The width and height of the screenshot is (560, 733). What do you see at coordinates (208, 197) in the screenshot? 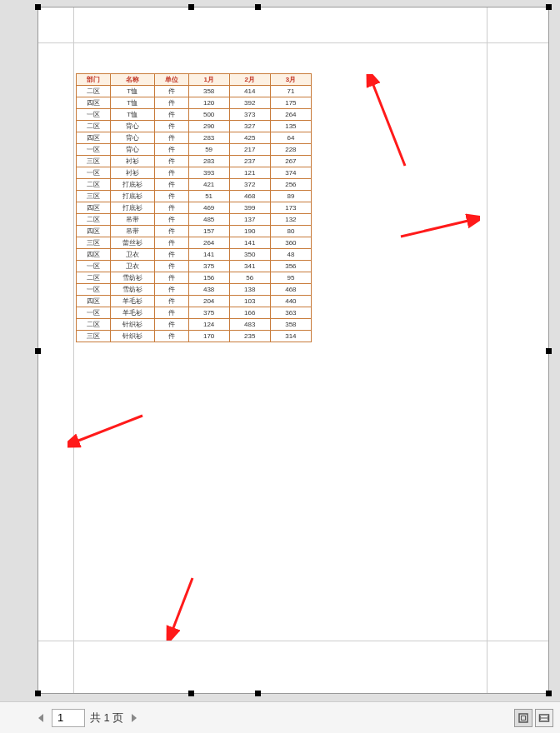
I see `cell: 51` at bounding box center [208, 197].